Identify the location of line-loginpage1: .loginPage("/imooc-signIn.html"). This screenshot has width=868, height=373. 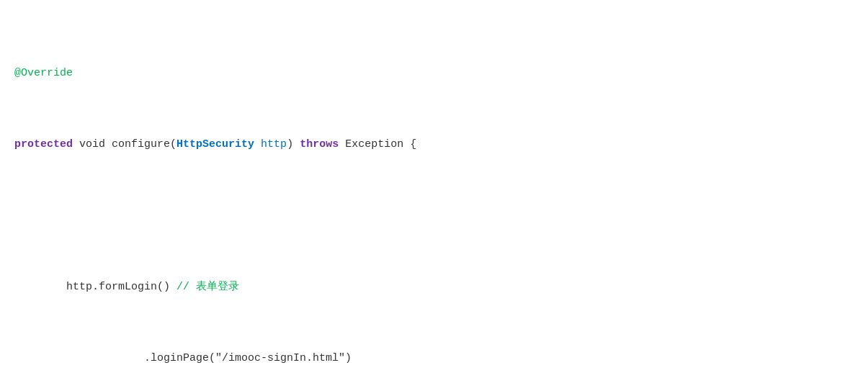
(434, 359).